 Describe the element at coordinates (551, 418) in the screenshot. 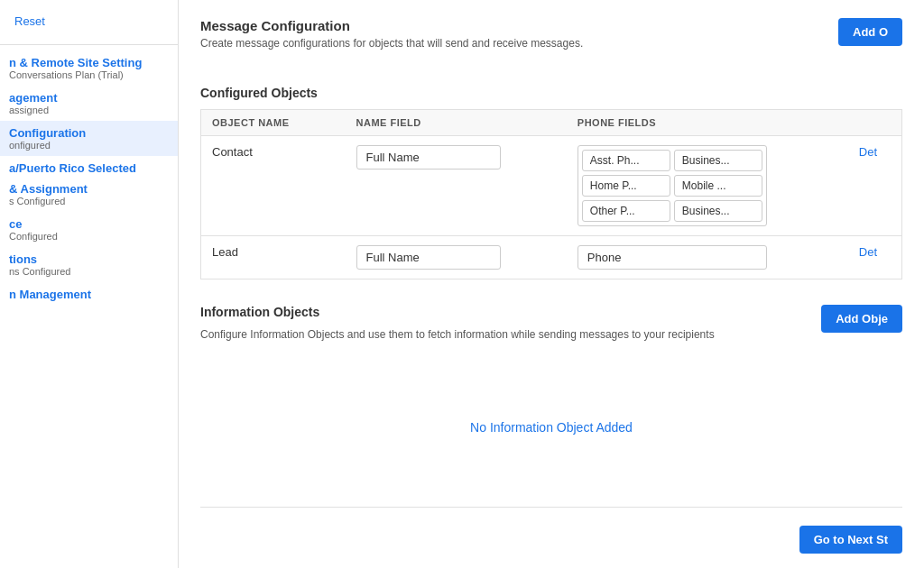

I see `no-info-message: No Information Object Added` at that location.